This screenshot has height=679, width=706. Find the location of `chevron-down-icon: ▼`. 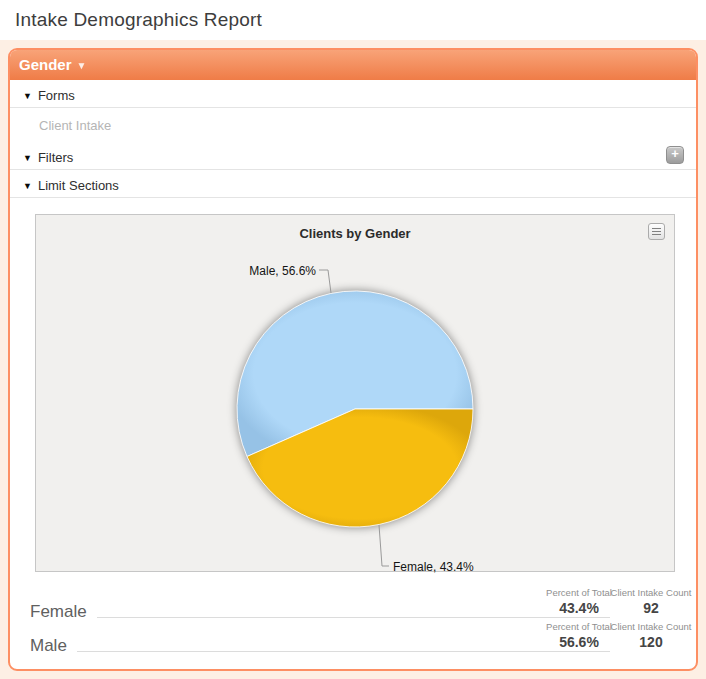

chevron-down-icon: ▼ is located at coordinates (82, 66).